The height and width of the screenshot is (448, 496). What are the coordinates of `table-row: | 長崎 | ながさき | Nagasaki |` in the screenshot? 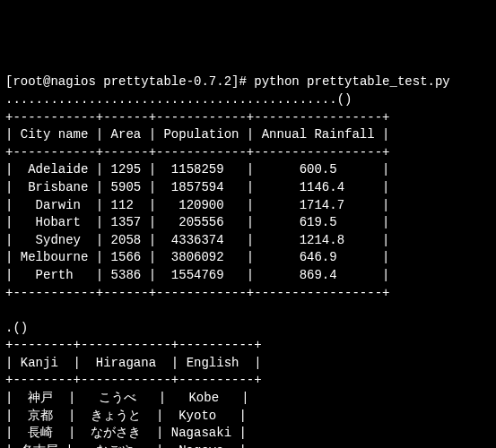 It's located at (126, 433).